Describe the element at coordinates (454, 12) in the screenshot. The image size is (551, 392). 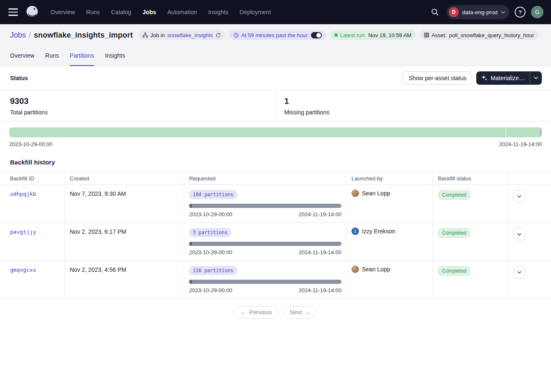
I see `workspace-badge: D` at that location.